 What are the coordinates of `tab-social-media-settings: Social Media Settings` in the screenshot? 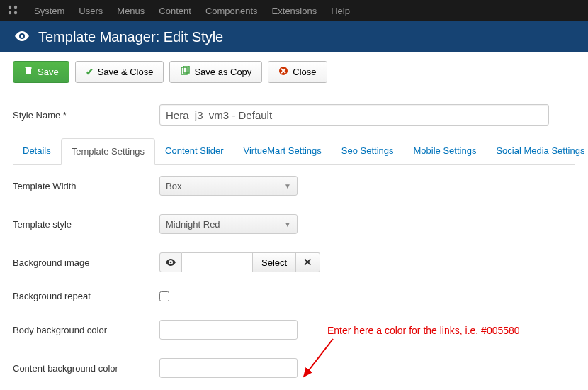 It's located at (537, 151).